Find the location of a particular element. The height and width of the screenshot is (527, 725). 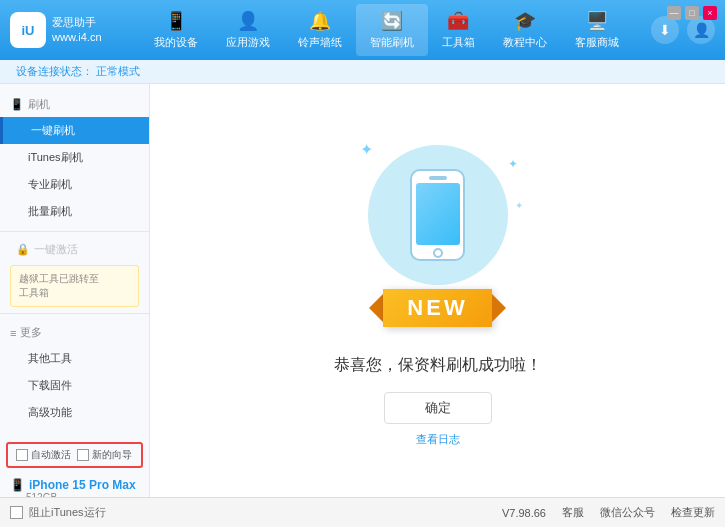

auto-activate-row: 自动激活 新的向导 is located at coordinates (74, 455).